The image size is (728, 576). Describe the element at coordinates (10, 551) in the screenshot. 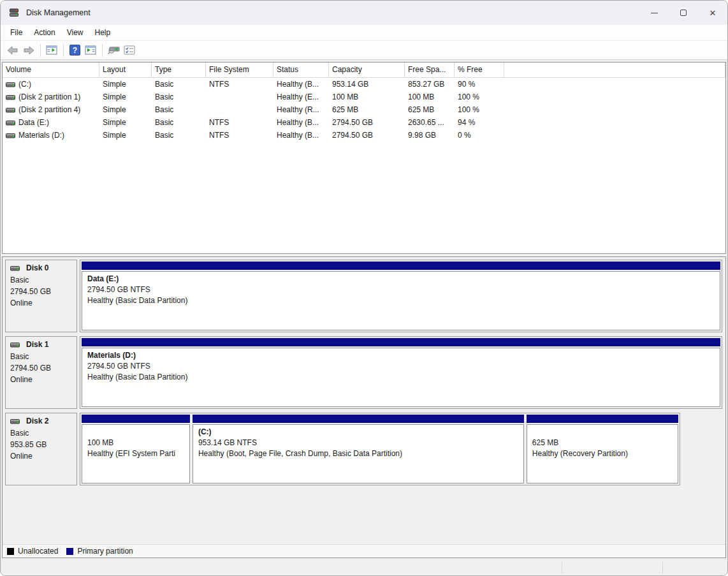

I see `legend-swatch` at that location.